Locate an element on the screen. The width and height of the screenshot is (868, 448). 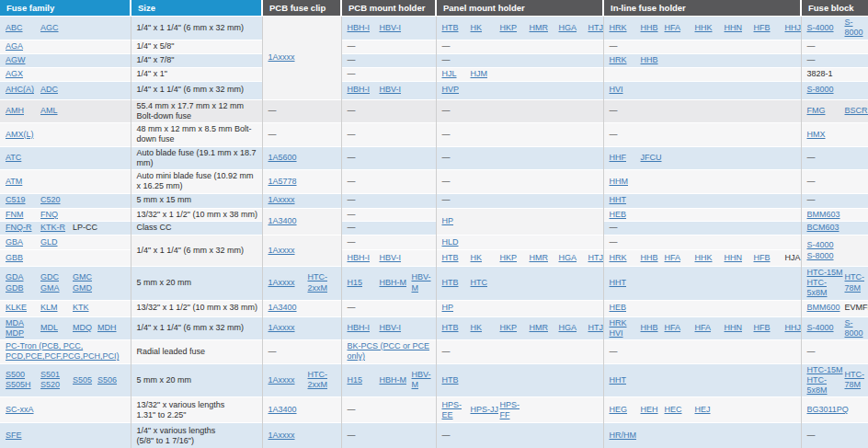
part-link: S500 S505H is located at coordinates (23, 381).